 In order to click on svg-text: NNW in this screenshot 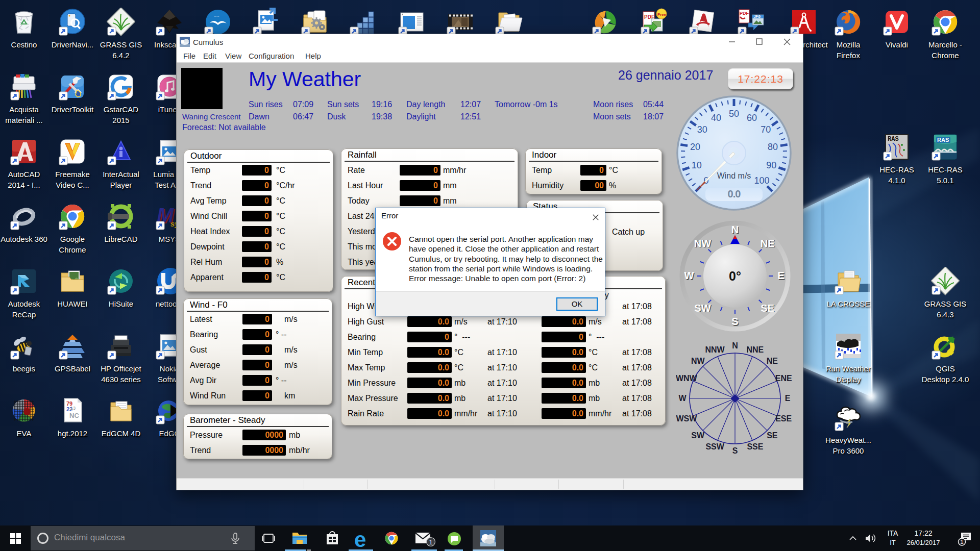, I will do `click(715, 350)`.